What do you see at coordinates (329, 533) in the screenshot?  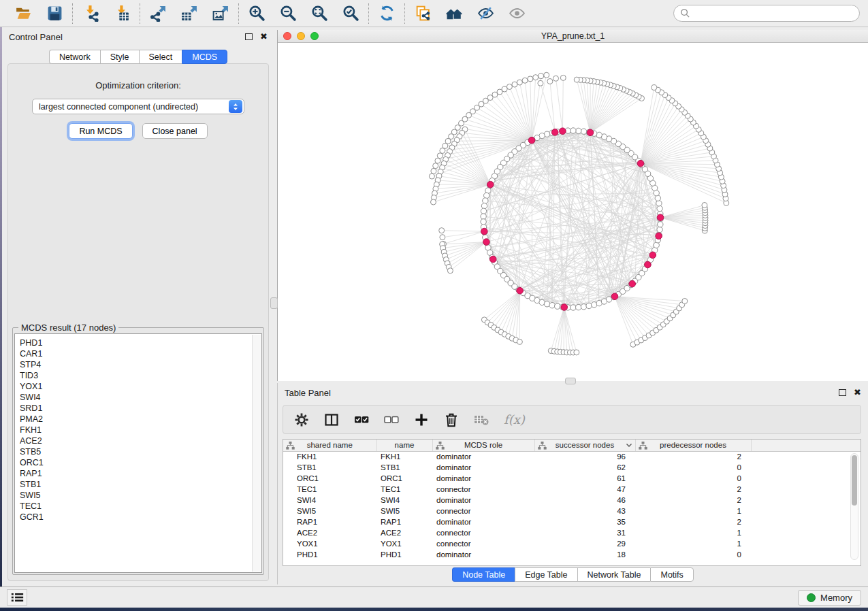 I see `cell-shared-name: ACE2` at bounding box center [329, 533].